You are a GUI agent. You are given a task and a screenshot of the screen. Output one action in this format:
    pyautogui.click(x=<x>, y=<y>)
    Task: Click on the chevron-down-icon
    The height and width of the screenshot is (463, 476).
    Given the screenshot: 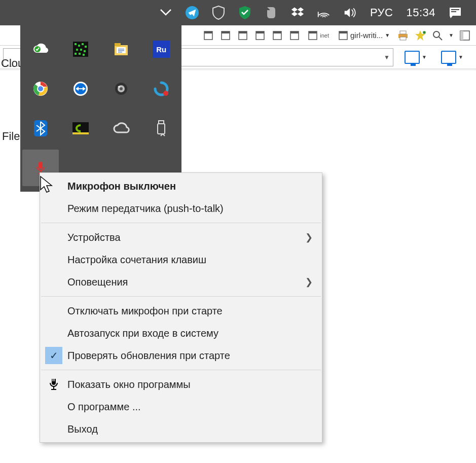 What is the action you would take?
    pyautogui.click(x=166, y=13)
    